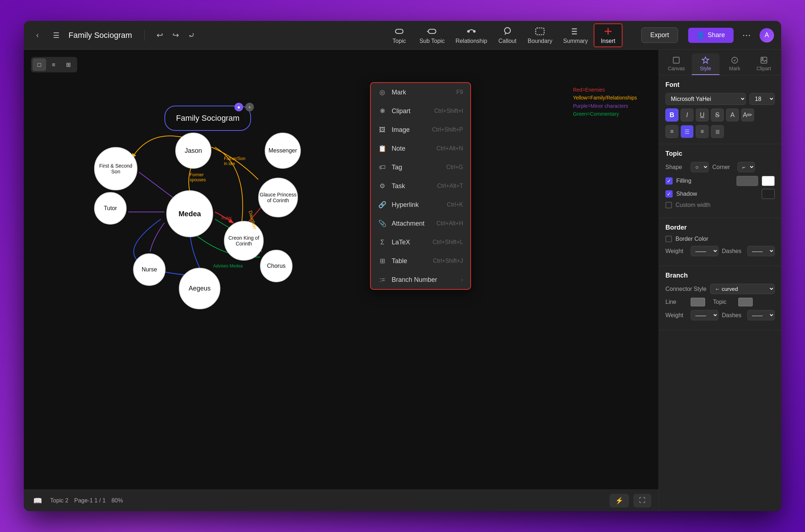 The height and width of the screenshot is (532, 805). Describe the element at coordinates (608, 35) in the screenshot. I see `toolbar-insert: Insert` at that location.